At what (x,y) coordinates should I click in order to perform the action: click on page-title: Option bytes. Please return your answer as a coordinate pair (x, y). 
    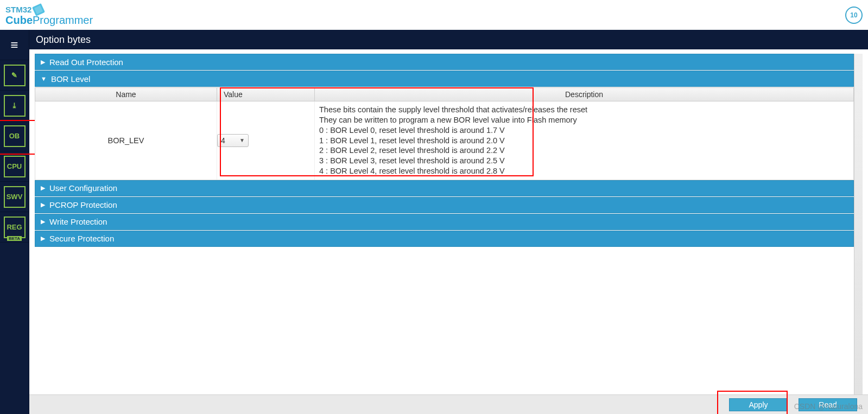
    Looking at the image, I should click on (448, 40).